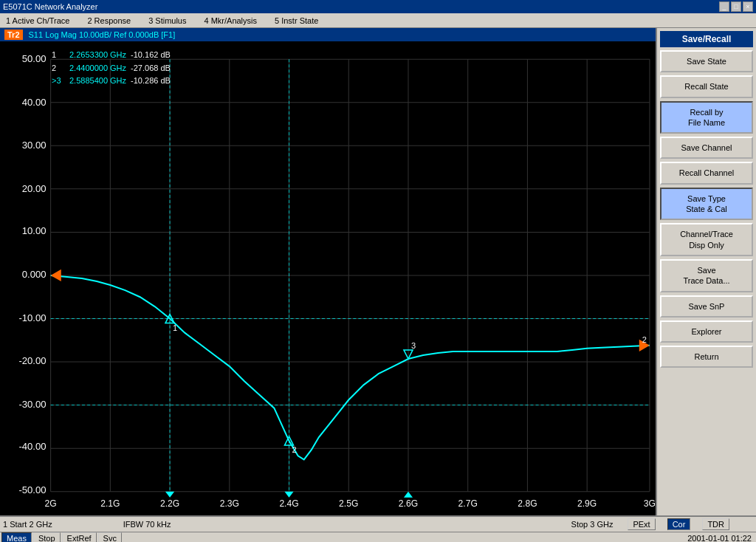 The width and height of the screenshot is (756, 542). Describe the element at coordinates (378, 7) in the screenshot. I see `titlebar: E5071C Network Analyzer _ □ ×` at that location.